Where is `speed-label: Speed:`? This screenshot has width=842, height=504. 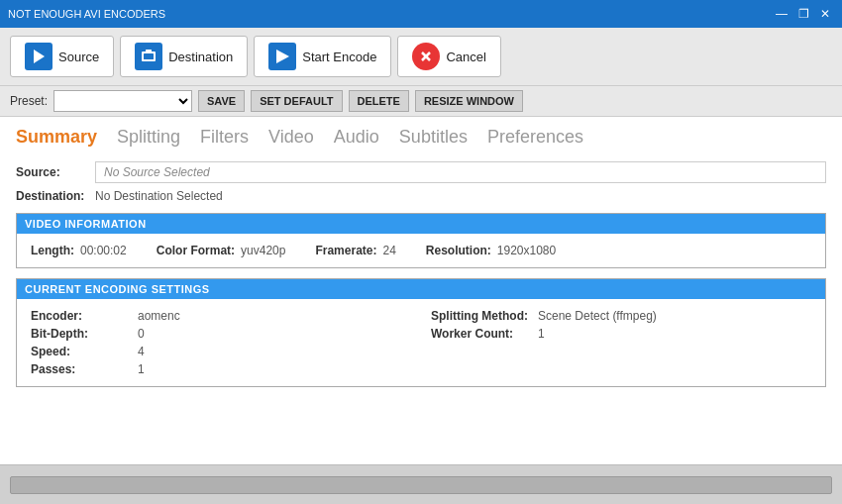
speed-label: Speed: is located at coordinates (80, 352).